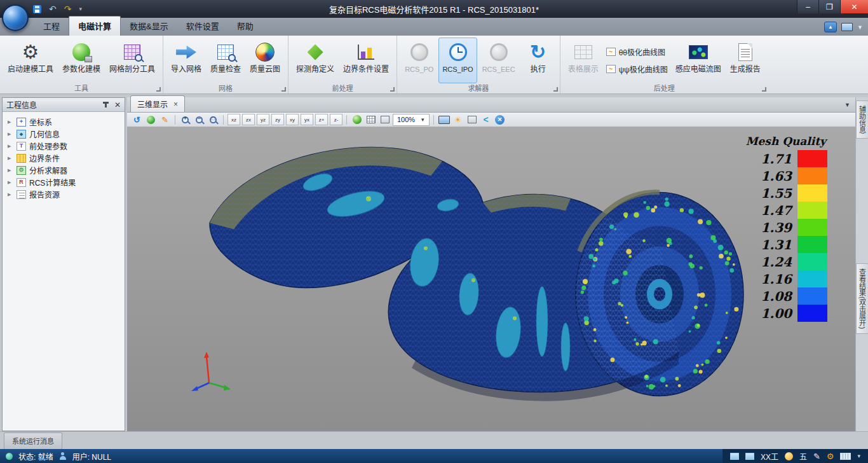 The height and width of the screenshot is (463, 868). What do you see at coordinates (81, 65) in the screenshot?
I see `ribbon-group-tools: ⚙ 启动建模工具 参数化建模 网格剖分工具 工具` at bounding box center [81, 65].